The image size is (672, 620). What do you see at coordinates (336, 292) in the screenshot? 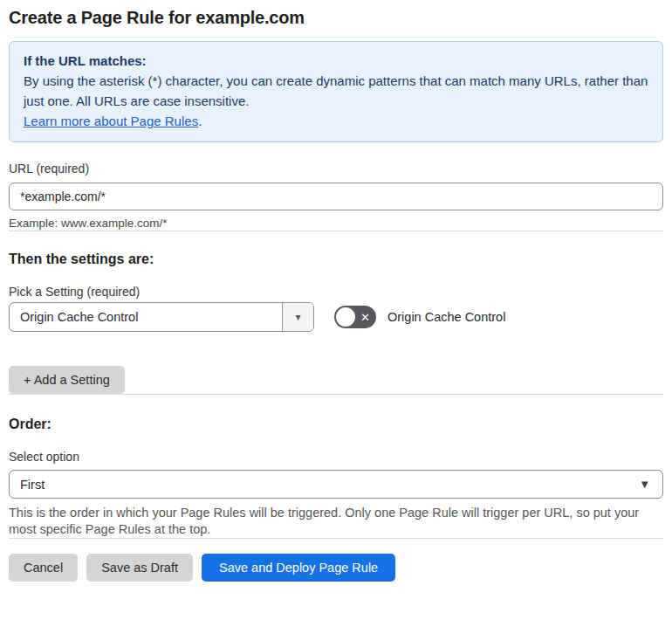
I see `pick-setting-label: Pick a Setting (required)` at bounding box center [336, 292].